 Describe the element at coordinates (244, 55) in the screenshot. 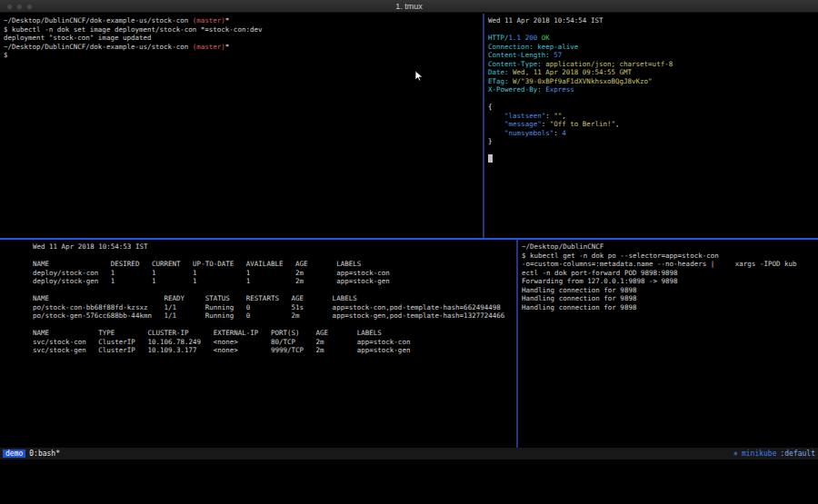

I see `terminal-line: $` at that location.